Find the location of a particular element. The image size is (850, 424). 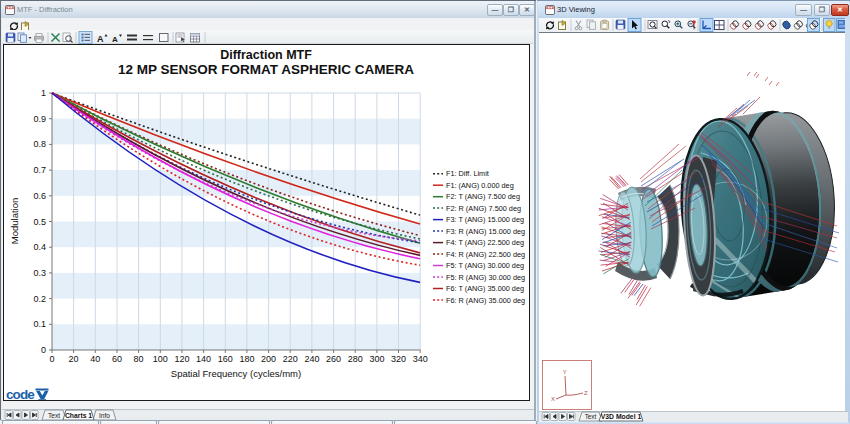

svg-text: 300 is located at coordinates (376, 359).